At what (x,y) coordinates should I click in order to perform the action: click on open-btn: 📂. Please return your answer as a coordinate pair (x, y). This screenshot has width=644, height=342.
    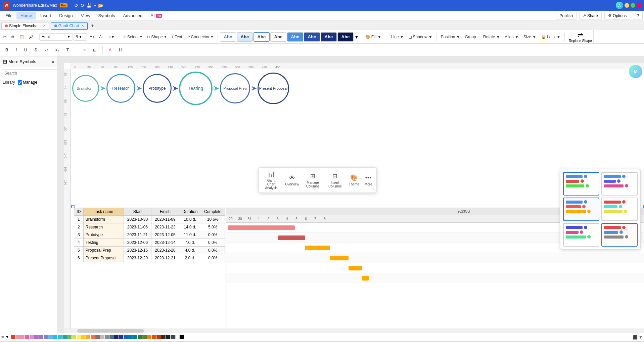
    Looking at the image, I should click on (101, 5).